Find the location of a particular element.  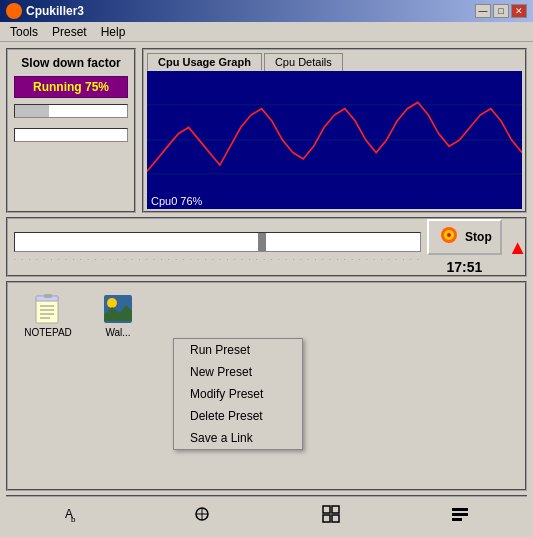

app-icon is located at coordinates (14, 11).